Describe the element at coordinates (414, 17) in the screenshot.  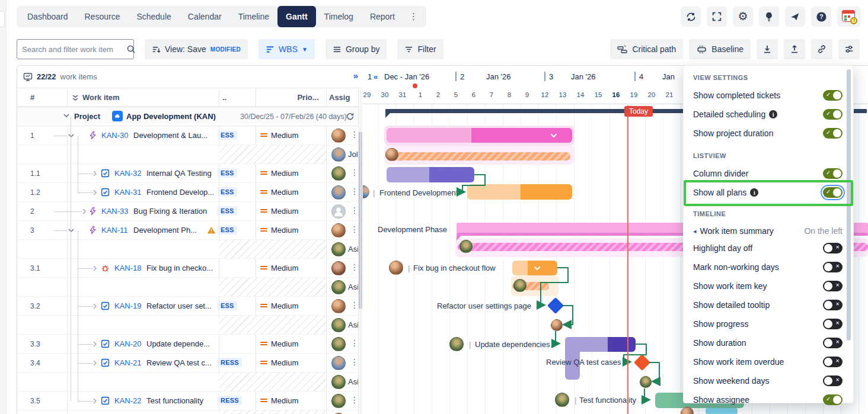
I see `nav-more-icon: ⋮` at that location.